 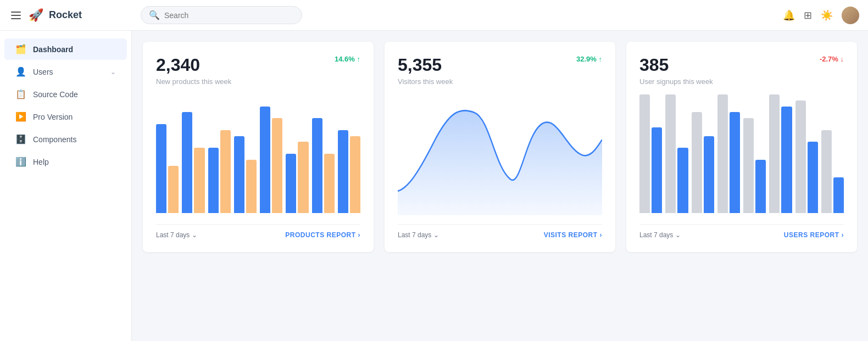 What do you see at coordinates (258, 232) in the screenshot?
I see `products-footer: Last 7 days ⌄ PRODUCTS REPORT ›` at bounding box center [258, 232].